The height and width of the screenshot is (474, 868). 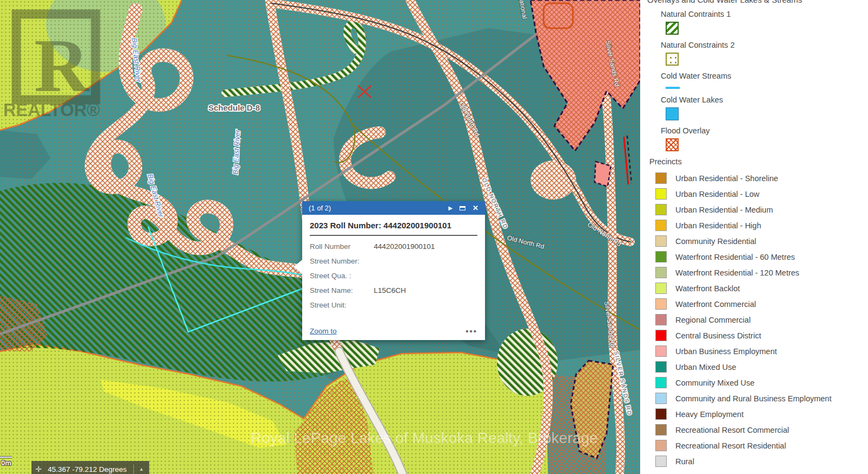 What do you see at coordinates (342, 305) in the screenshot?
I see `field-label: Street Unit:` at bounding box center [342, 305].